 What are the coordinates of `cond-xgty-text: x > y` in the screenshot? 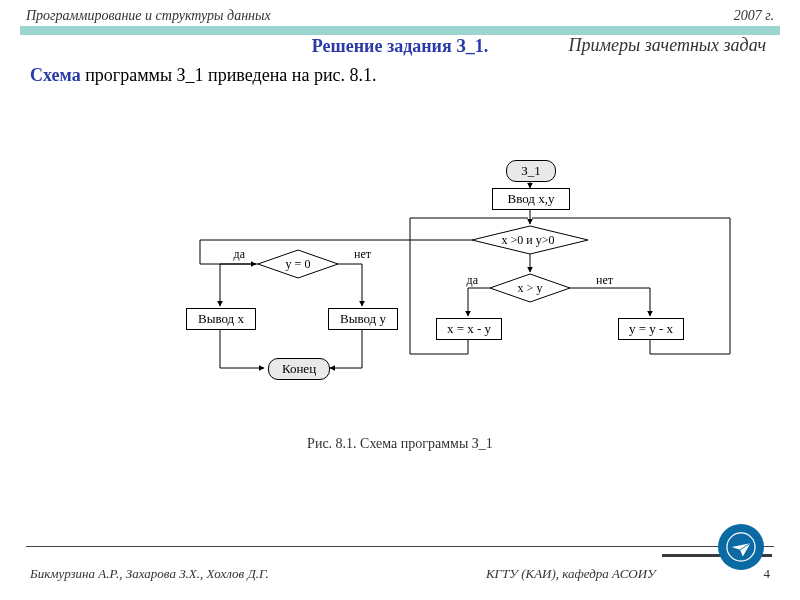 It's located at (530, 288).